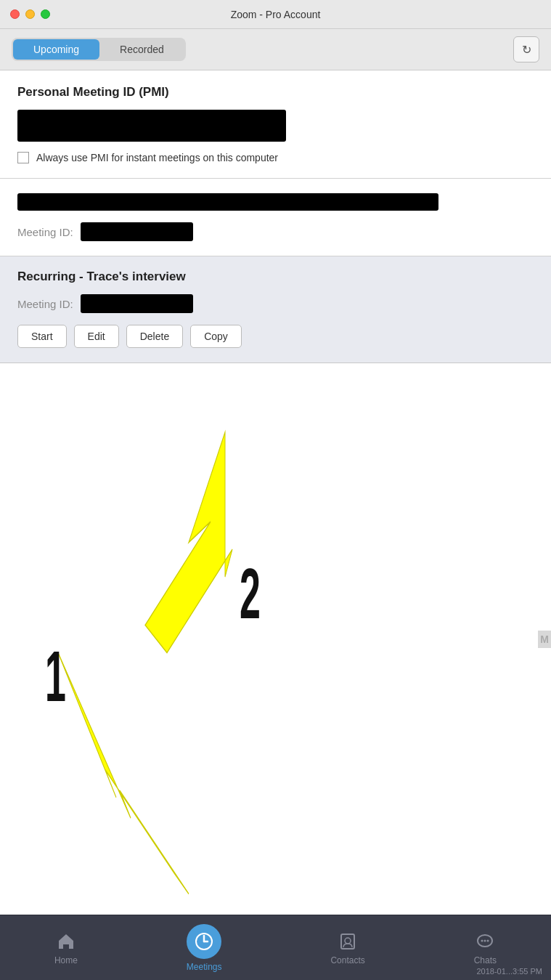 Image resolution: width=551 pixels, height=980 pixels. I want to click on close-button, so click(15, 15).